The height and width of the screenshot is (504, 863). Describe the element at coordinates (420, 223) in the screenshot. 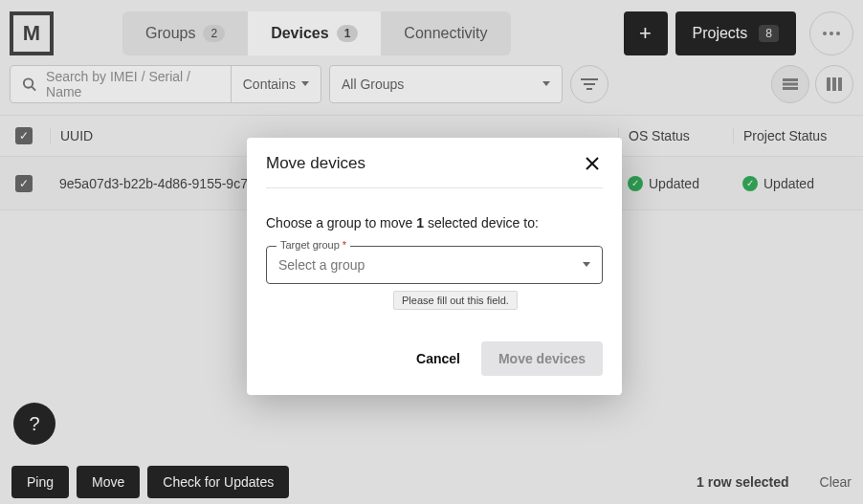

I see `dialog-message-count: 1` at that location.